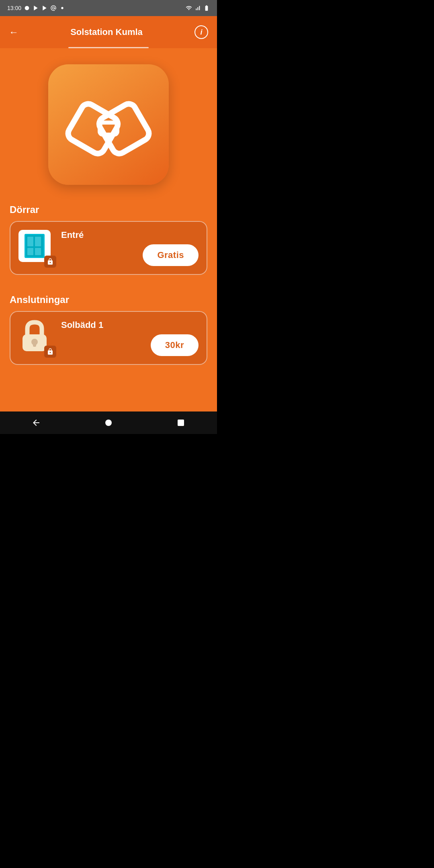  What do you see at coordinates (181, 423) in the screenshot?
I see `nav-recent-button` at bounding box center [181, 423].